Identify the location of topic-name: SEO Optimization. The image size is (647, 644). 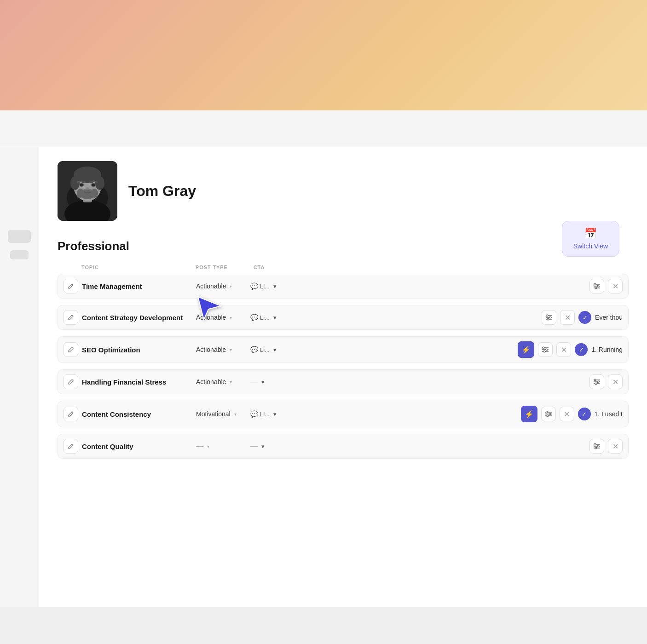
(137, 350).